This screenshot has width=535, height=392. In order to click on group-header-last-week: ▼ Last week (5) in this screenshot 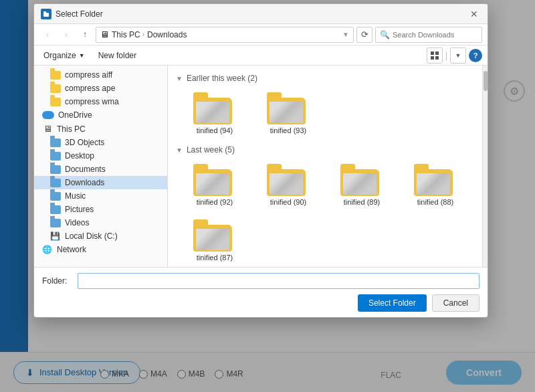, I will do `click(325, 150)`.